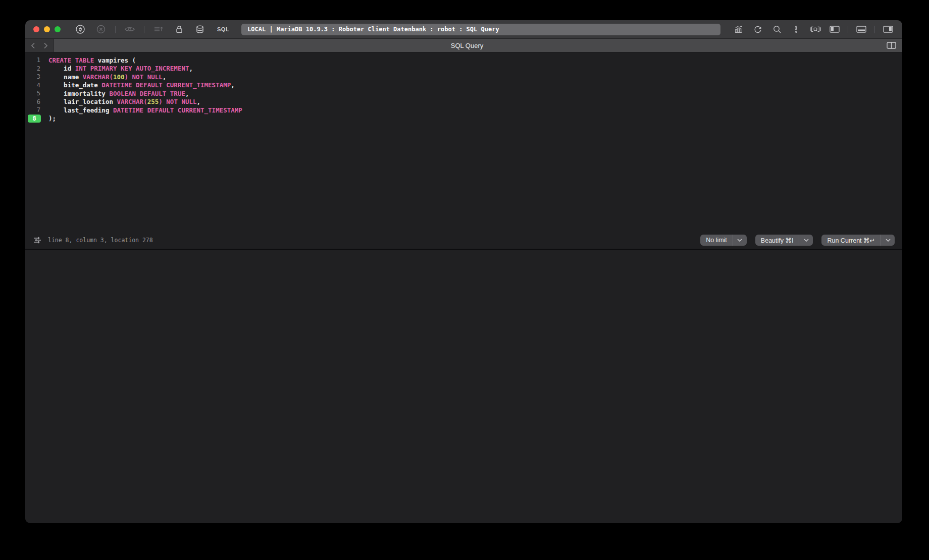 Image resolution: width=929 pixels, height=560 pixels. Describe the element at coordinates (117, 94) in the screenshot. I see `code-text: immortality BOOLEAN DEFAULT TRUE,` at that location.